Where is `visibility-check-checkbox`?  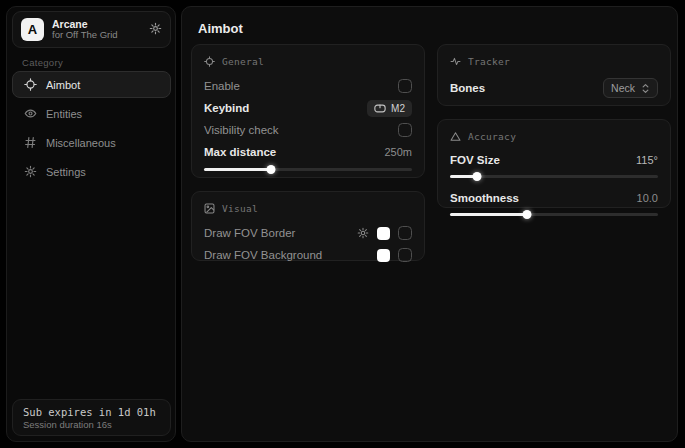 visibility-check-checkbox is located at coordinates (405, 130).